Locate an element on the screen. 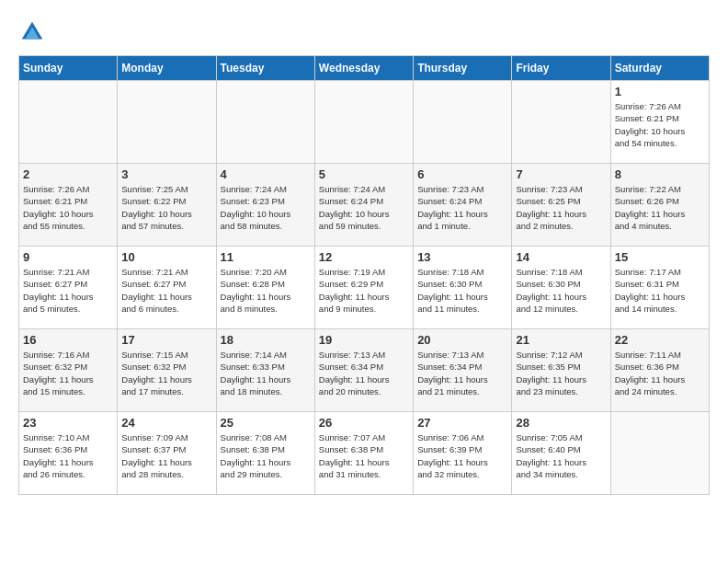  weekday-header: Tuesday is located at coordinates (265, 68).